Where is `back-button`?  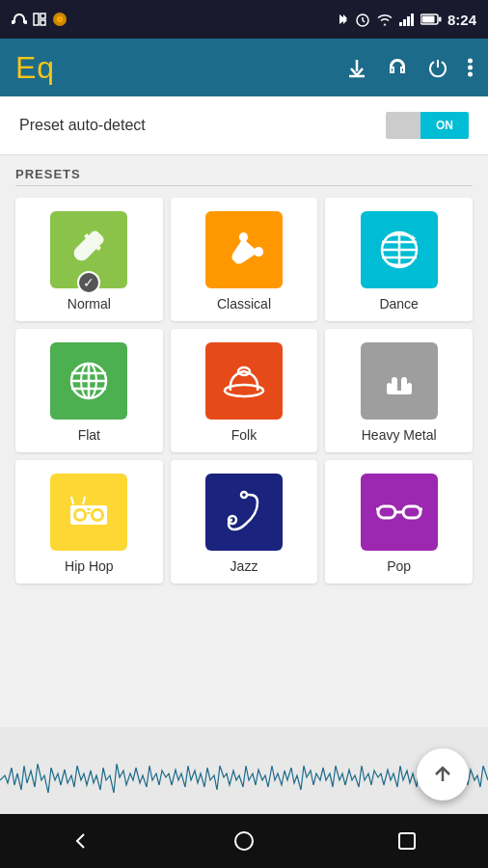 back-button is located at coordinates (81, 841).